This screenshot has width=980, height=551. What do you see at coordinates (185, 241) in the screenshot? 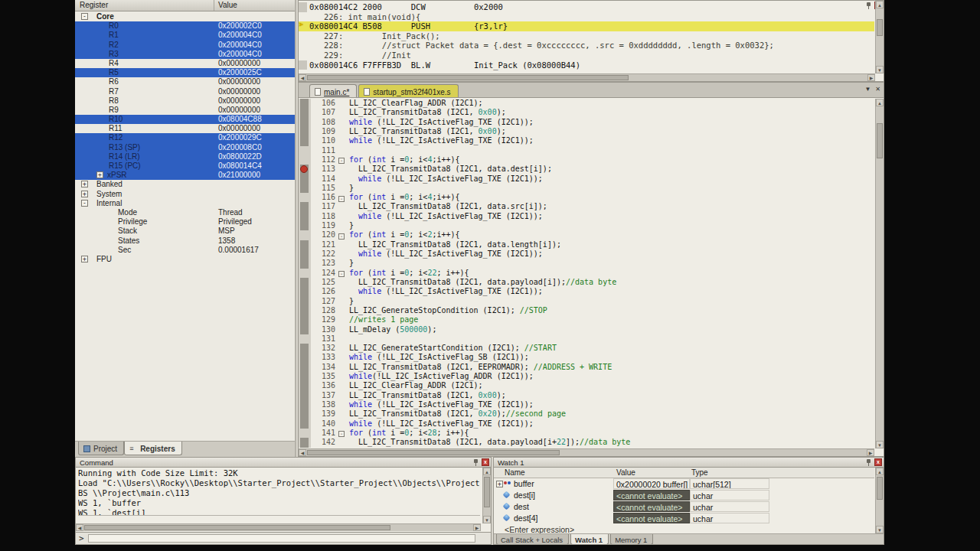
I see `register-row: States1358` at bounding box center [185, 241].